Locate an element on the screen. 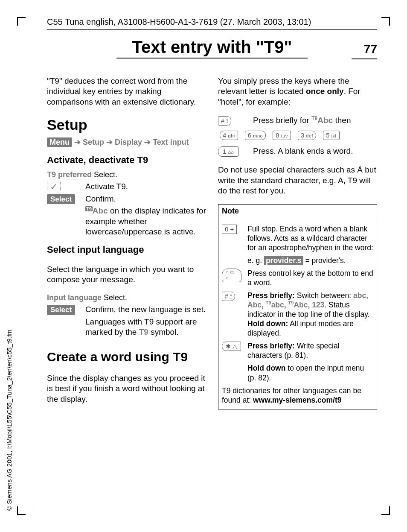  menu-path: Menu ➔ Setup ➔ Display ➔ Text input is located at coordinates (126, 143).